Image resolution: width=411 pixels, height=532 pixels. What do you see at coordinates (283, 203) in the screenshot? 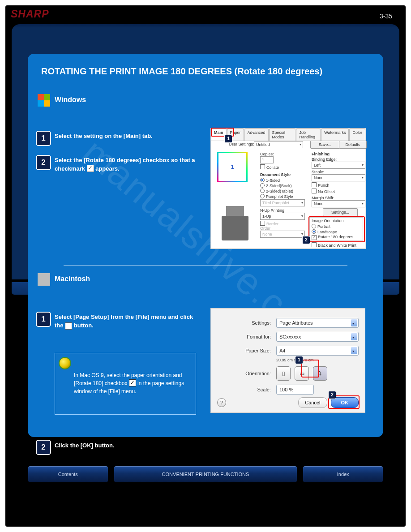
I see `tiled-pamphlet-dropdown: Tiled Pamphlet` at bounding box center [283, 203].